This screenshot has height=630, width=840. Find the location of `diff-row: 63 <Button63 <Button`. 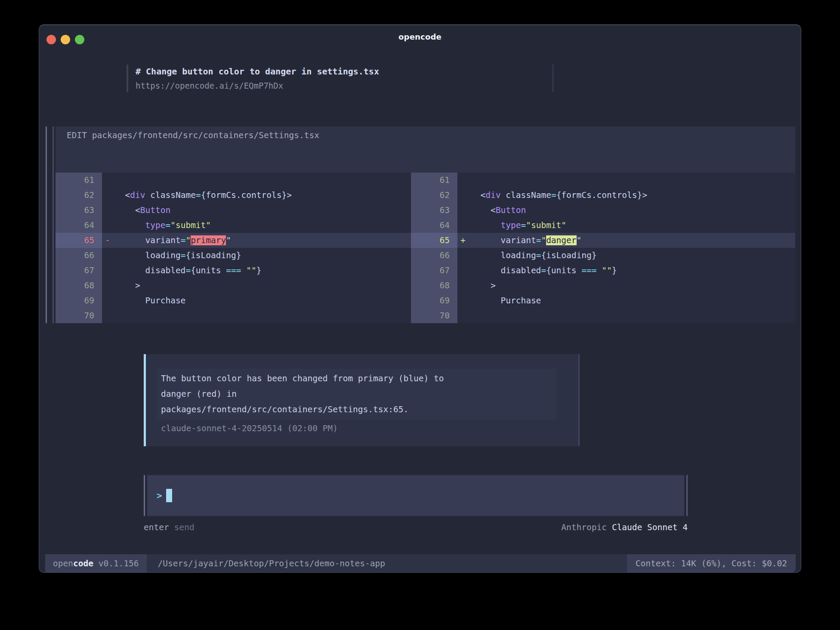

diff-row: 63 <Button63 <Button is located at coordinates (425, 210).